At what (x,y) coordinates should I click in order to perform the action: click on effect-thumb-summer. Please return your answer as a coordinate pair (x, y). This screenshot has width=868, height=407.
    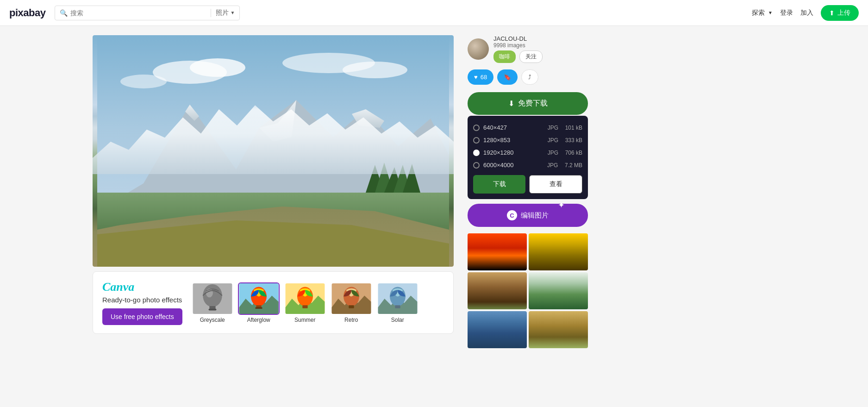
    Looking at the image, I should click on (305, 299).